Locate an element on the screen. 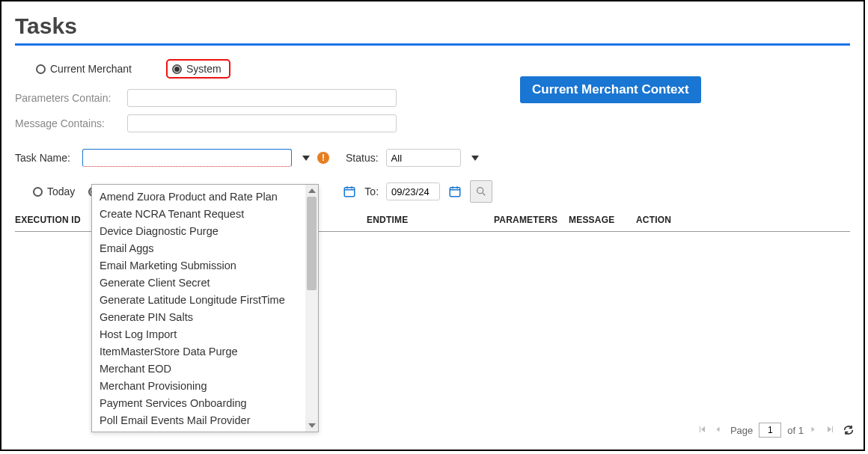 The image size is (868, 454). task-name-option: ItemMasterStore Data Purge is located at coordinates (199, 352).